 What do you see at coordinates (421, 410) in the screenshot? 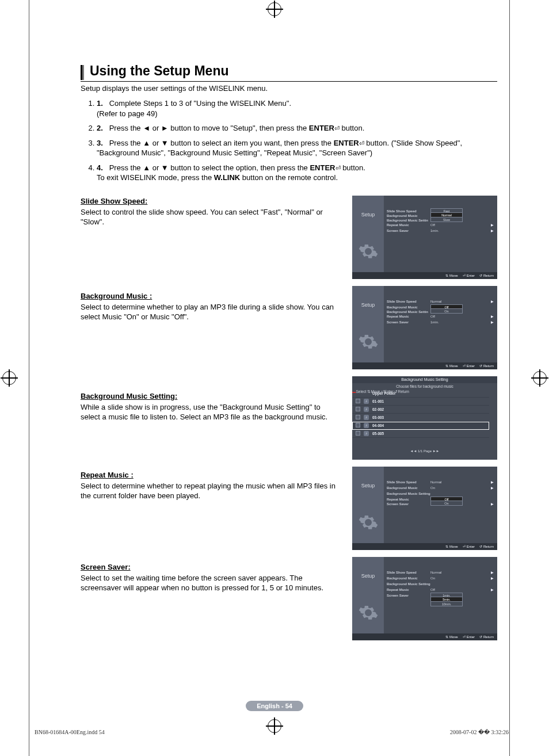
I see `list-item: ♪02-002` at bounding box center [421, 410].